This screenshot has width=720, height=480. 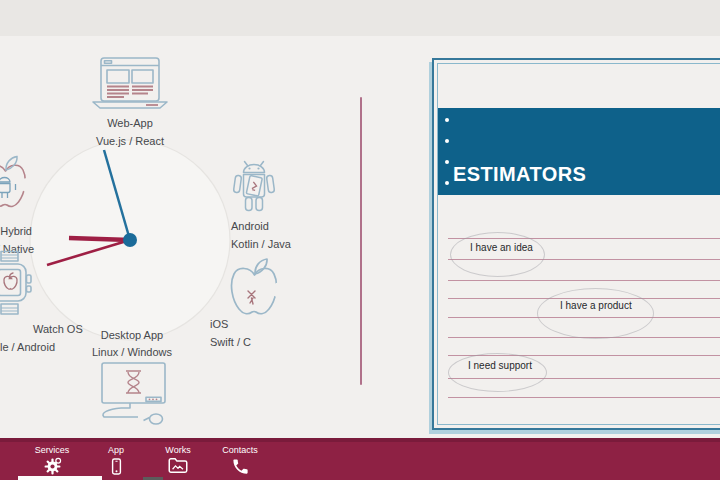 I want to click on platform-web, so click(x=130, y=86).